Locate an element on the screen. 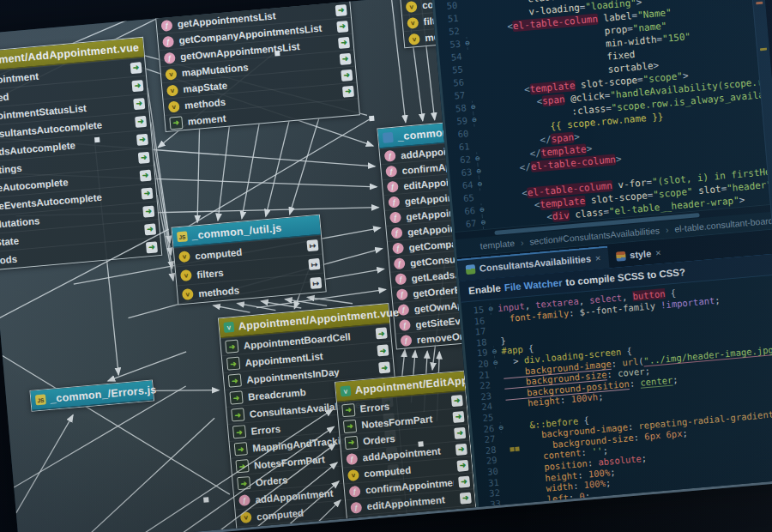 Image resolution: width=772 pixels, height=532 pixels. token-pl: } is located at coordinates (503, 340).